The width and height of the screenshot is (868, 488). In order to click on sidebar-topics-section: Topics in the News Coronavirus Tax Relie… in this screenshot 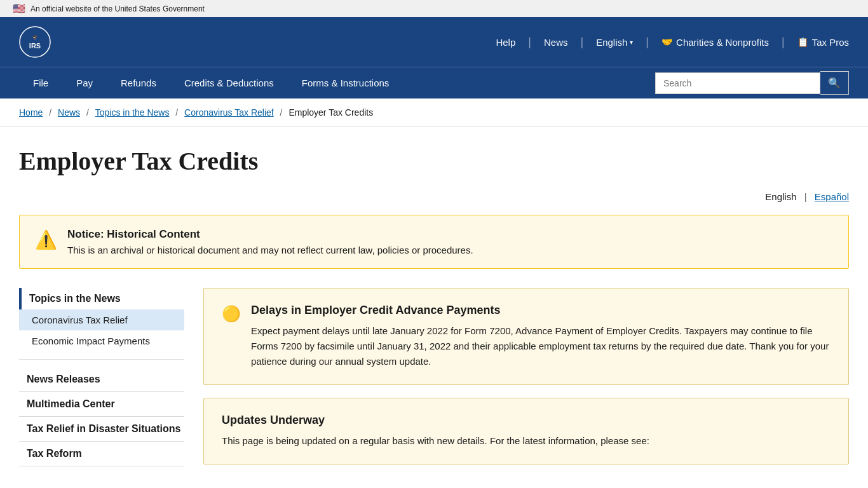, I will do `click(102, 324)`.